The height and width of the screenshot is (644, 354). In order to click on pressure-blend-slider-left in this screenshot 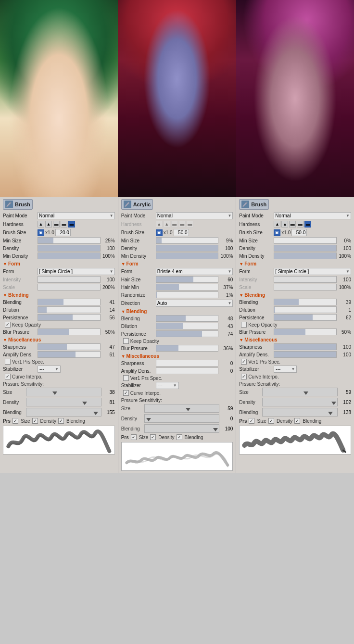, I will do `click(63, 412)`.